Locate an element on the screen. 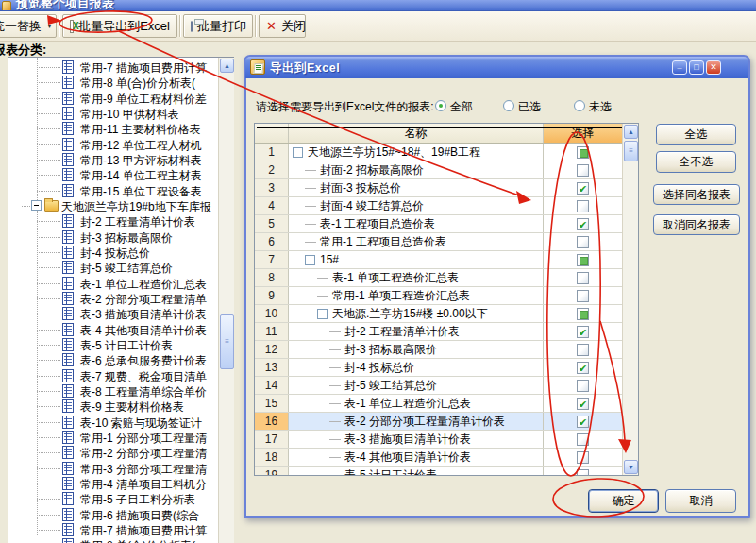 This screenshot has width=756, height=543. tree-item-doc: 表-8 工程量清单综合单价 is located at coordinates (113, 391).